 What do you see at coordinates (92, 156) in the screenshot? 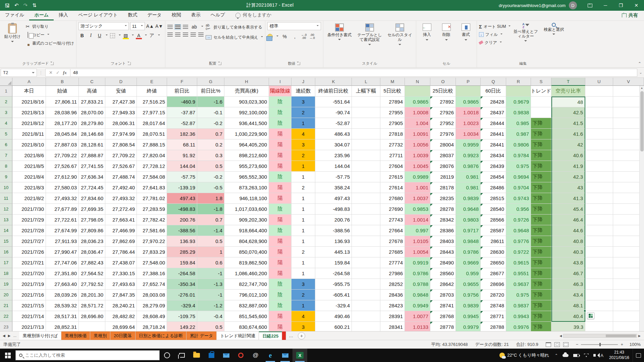
I see `cell-C7: 27,888.87` at bounding box center [92, 156].